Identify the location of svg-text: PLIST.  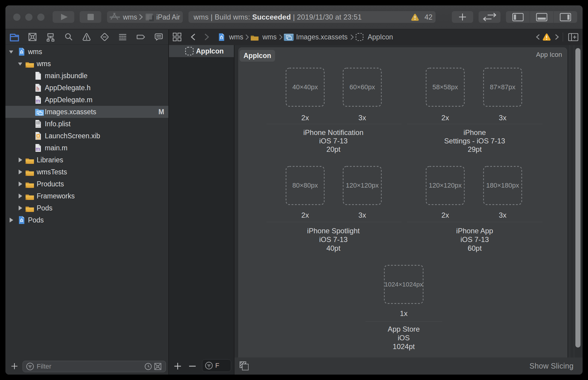
(38, 126).